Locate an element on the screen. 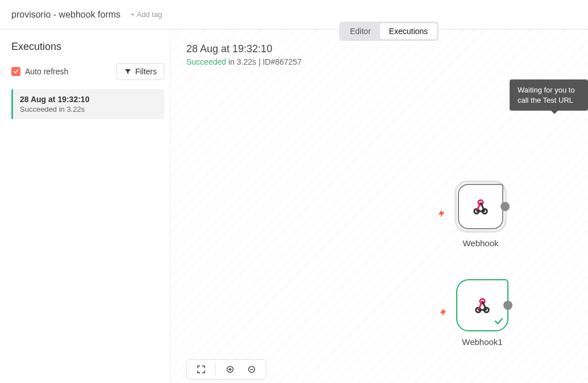 The height and width of the screenshot is (383, 588). summary-id: ID#867257 is located at coordinates (282, 62).